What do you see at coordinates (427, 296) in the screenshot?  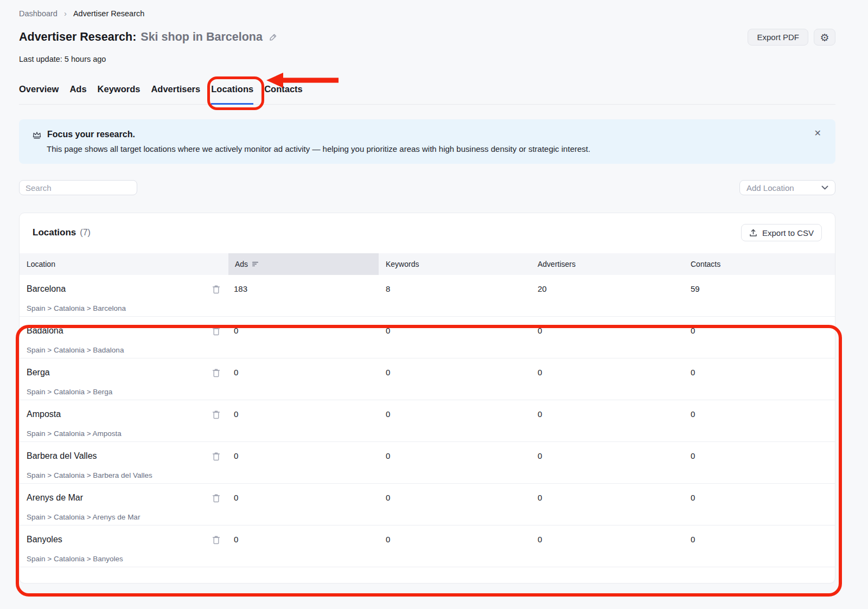 I see `table-row: Barcelona 183 8 20 59 Spain > Catalonia …` at bounding box center [427, 296].